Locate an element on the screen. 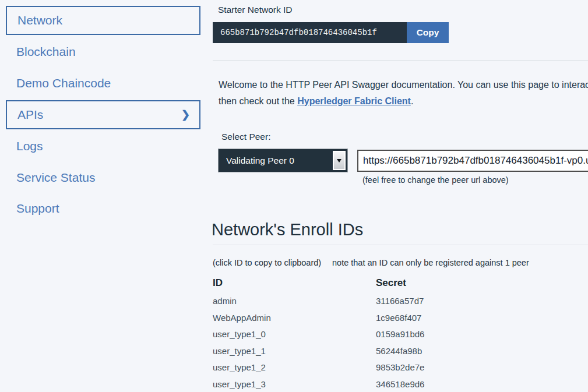  enroll-id: user_type1_0 is located at coordinates (294, 334).